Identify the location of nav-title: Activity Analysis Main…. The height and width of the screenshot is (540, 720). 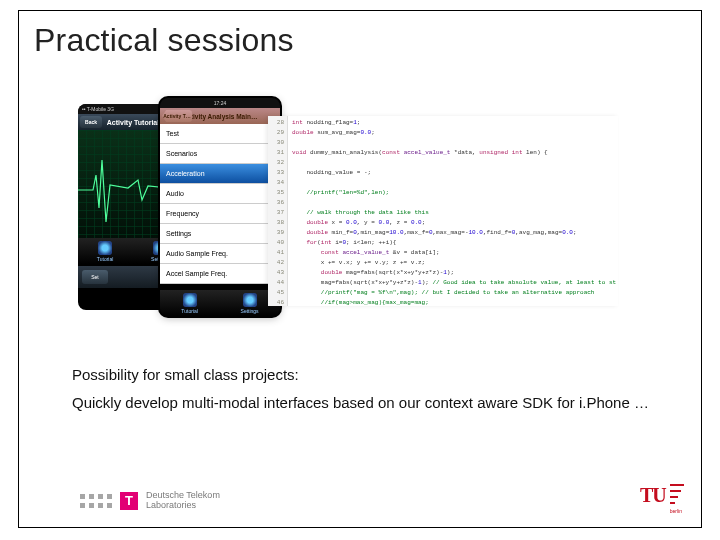
(220, 116).